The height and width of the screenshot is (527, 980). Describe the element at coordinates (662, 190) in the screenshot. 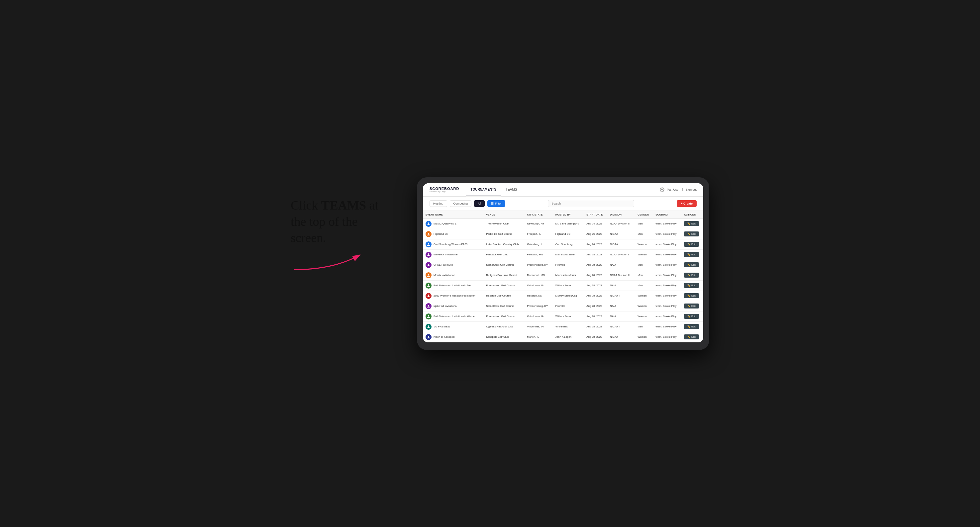

I see `gear-icon` at that location.